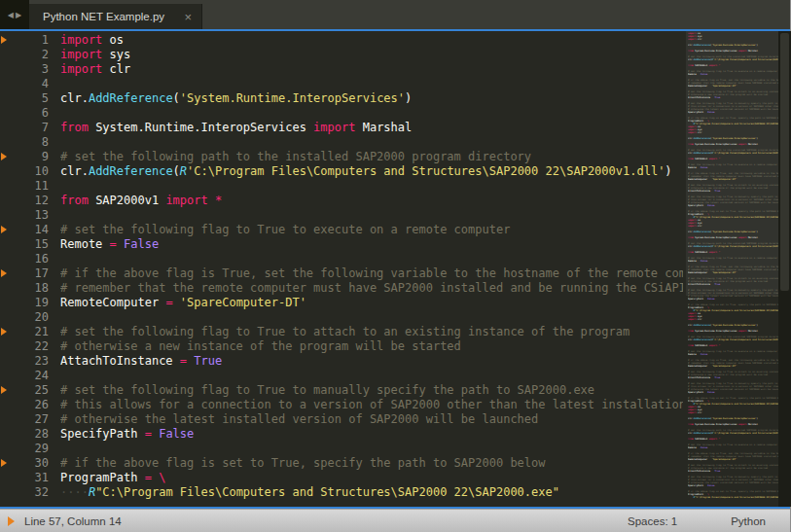 The width and height of the screenshot is (791, 532). I want to click on line-number: 1, so click(24, 41).